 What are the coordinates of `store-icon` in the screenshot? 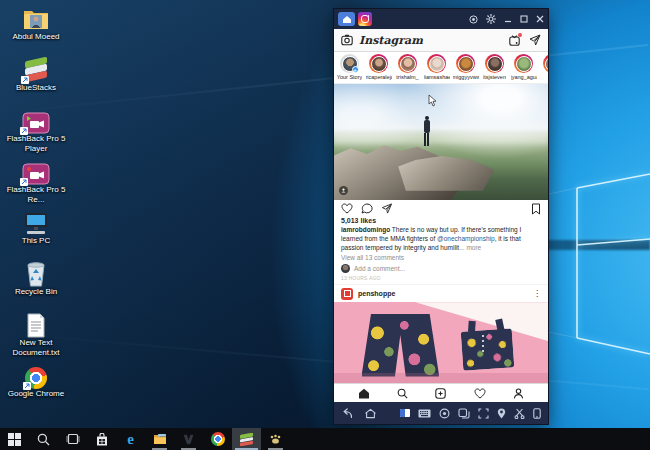 It's located at (102, 439).